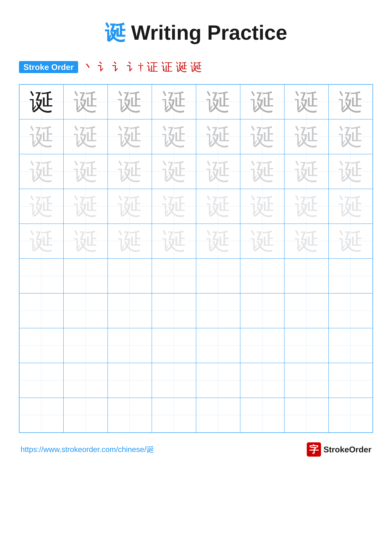 Image resolution: width=392 pixels, height=555 pixels. I want to click on grid-cell-r6c5, so click(218, 276).